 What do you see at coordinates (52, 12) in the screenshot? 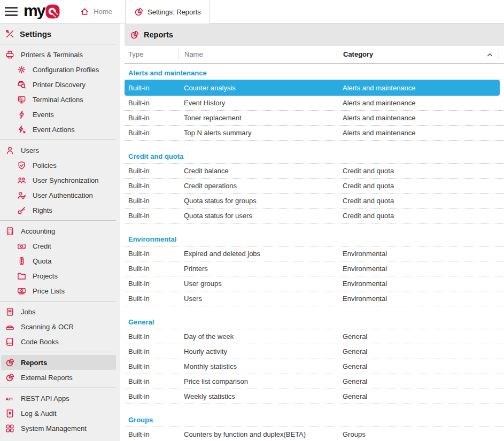
I see `logo-q-mark` at bounding box center [52, 12].